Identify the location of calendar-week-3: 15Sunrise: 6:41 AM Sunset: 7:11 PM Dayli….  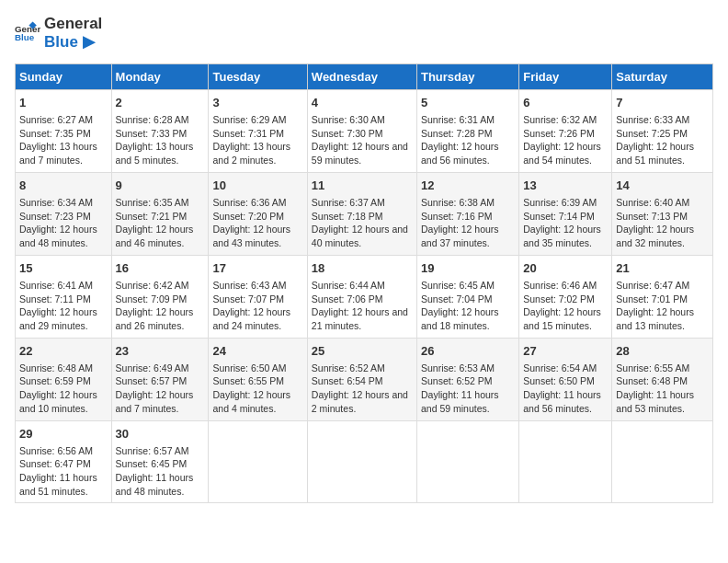
(364, 296).